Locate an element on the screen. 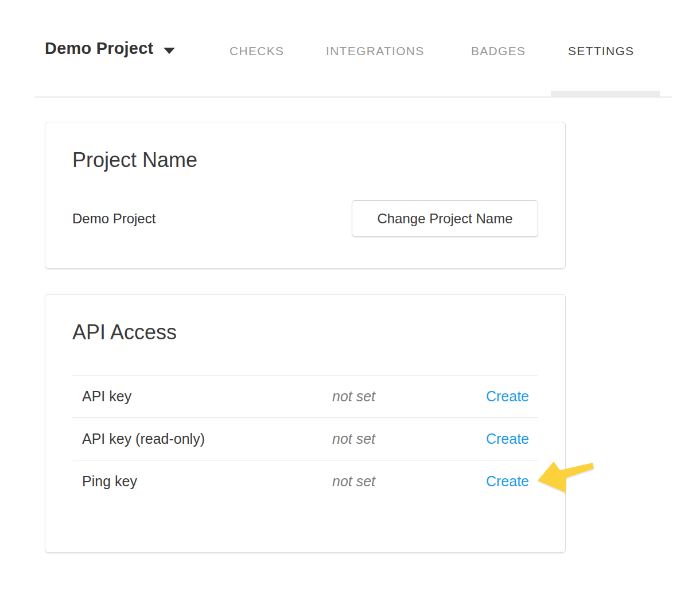  project-switcher-label: Demo Project is located at coordinates (99, 48).